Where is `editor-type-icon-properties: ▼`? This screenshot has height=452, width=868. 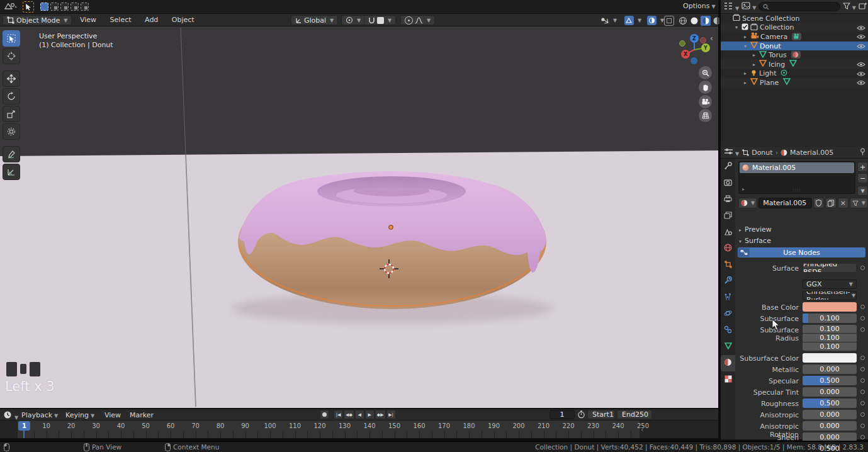
editor-type-icon-properties: ▼ is located at coordinates (731, 152).